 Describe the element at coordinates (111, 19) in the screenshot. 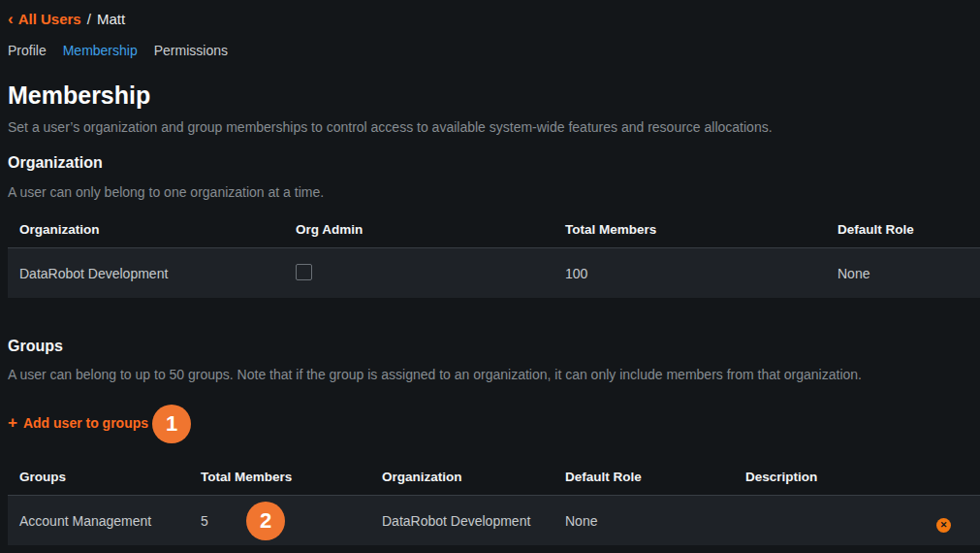

I see `breadcrumb-current-user: Matt` at that location.